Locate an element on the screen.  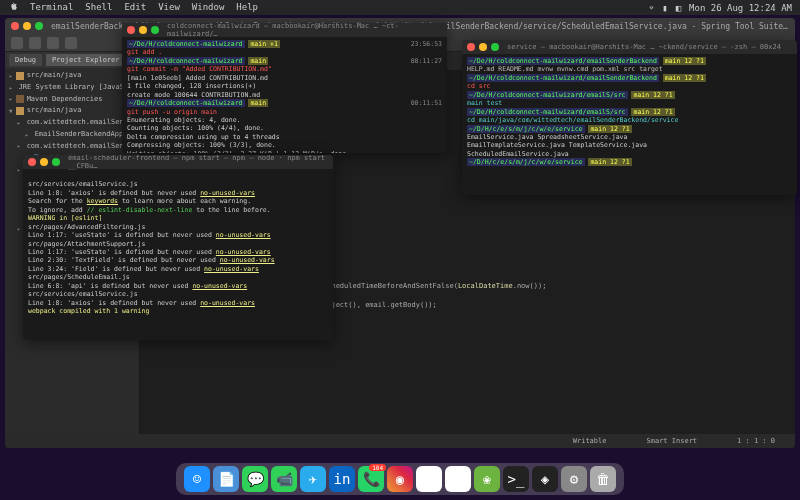
dock-spring: ❀ is located at coordinates (487, 479).